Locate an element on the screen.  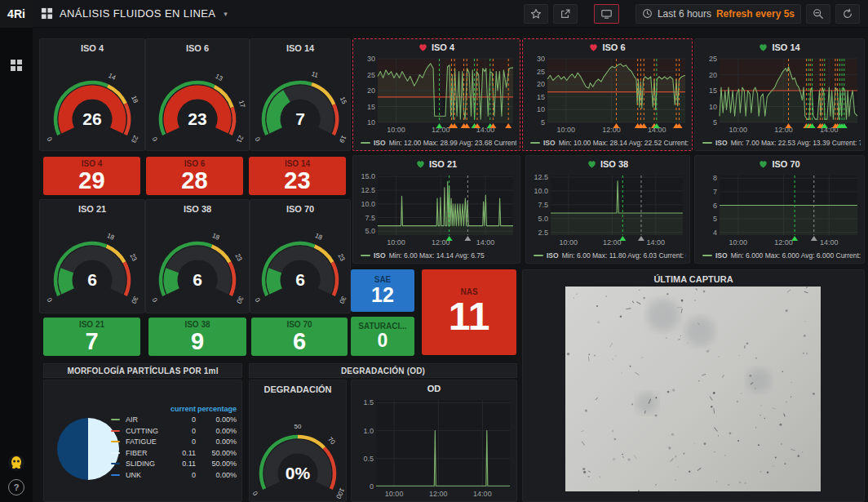
panel-gauge-iso38: ISO 38 01823306 is located at coordinates (197, 256).